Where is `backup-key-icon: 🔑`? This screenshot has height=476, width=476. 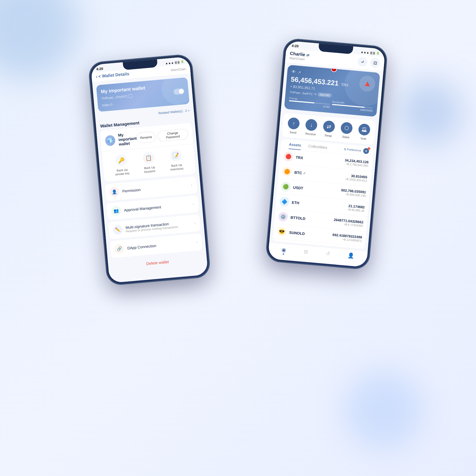
backup-key-icon: 🔑 is located at coordinates (121, 160).